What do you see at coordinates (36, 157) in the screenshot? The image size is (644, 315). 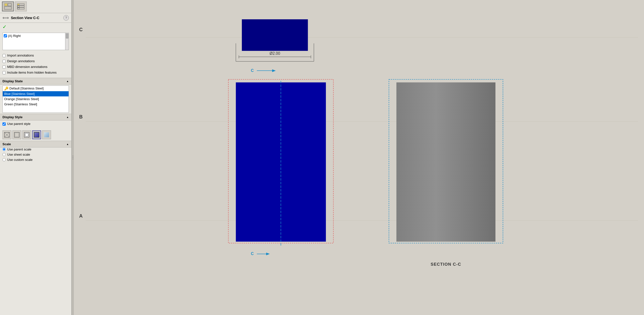 I see `scale-section: Use parent scale Use sheet scale Use cus…` at bounding box center [36, 157].